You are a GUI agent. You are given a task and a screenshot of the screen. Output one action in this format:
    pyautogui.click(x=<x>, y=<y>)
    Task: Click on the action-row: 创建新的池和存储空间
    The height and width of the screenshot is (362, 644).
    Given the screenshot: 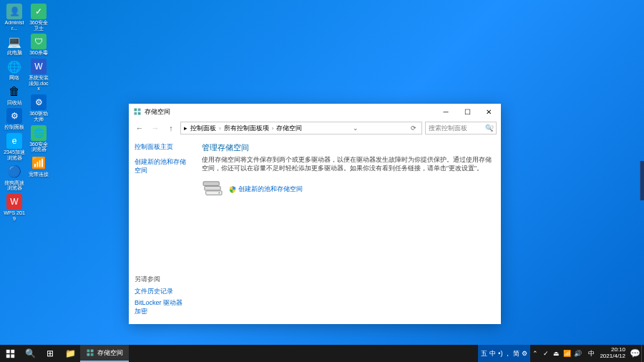 What is the action you would take?
    pyautogui.click(x=347, y=190)
    